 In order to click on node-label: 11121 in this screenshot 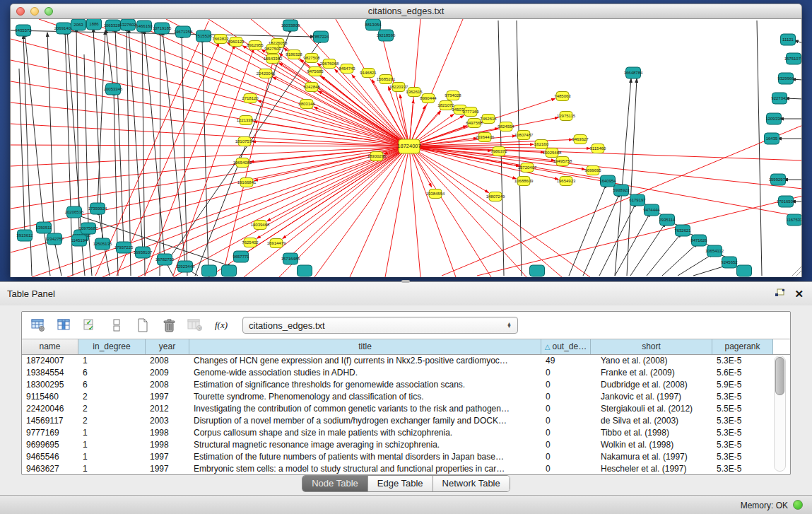, I will do `click(788, 40)`.